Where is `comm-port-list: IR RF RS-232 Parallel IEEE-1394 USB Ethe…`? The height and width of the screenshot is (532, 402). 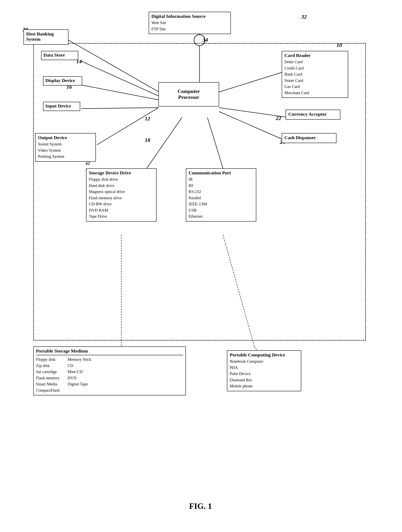 comm-port-list: IR RF RS-232 Parallel IEEE-1394 USB Ethe… is located at coordinates (221, 198).